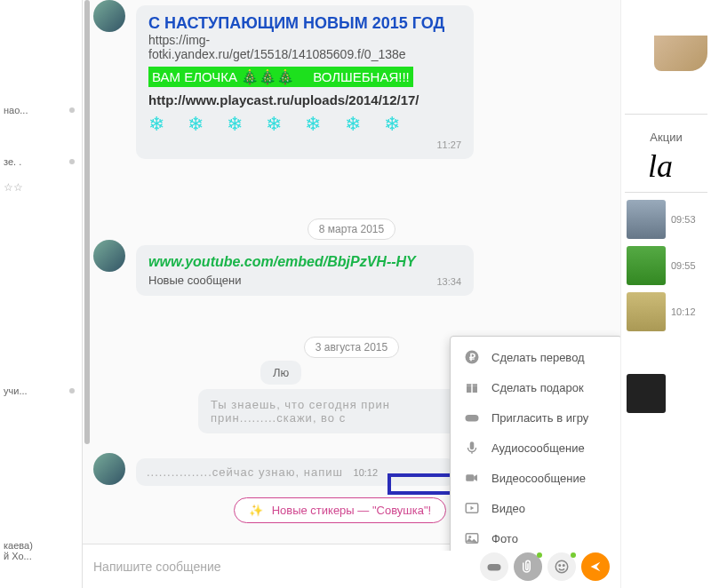  What do you see at coordinates (562, 567) in the screenshot?
I see `emoji-button` at bounding box center [562, 567].